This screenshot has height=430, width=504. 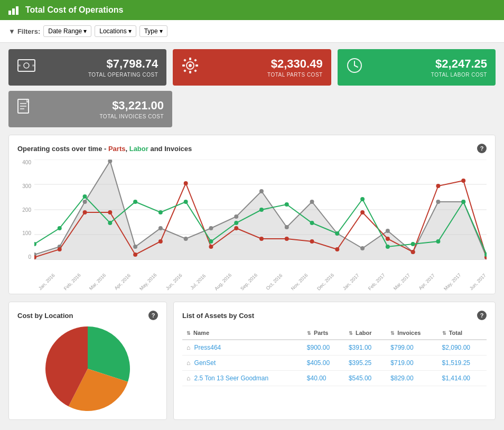 I want to click on total-labor-cost-label: TOTAL LABOR COST, so click(x=429, y=75).